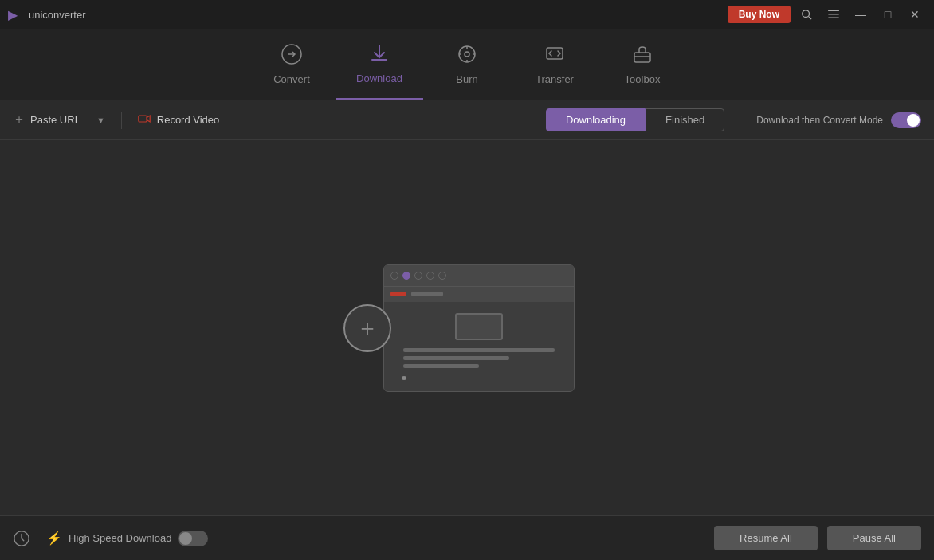 The width and height of the screenshot is (934, 560). Describe the element at coordinates (555, 65) in the screenshot. I see `nav-item-transfer: Transfer` at that location.